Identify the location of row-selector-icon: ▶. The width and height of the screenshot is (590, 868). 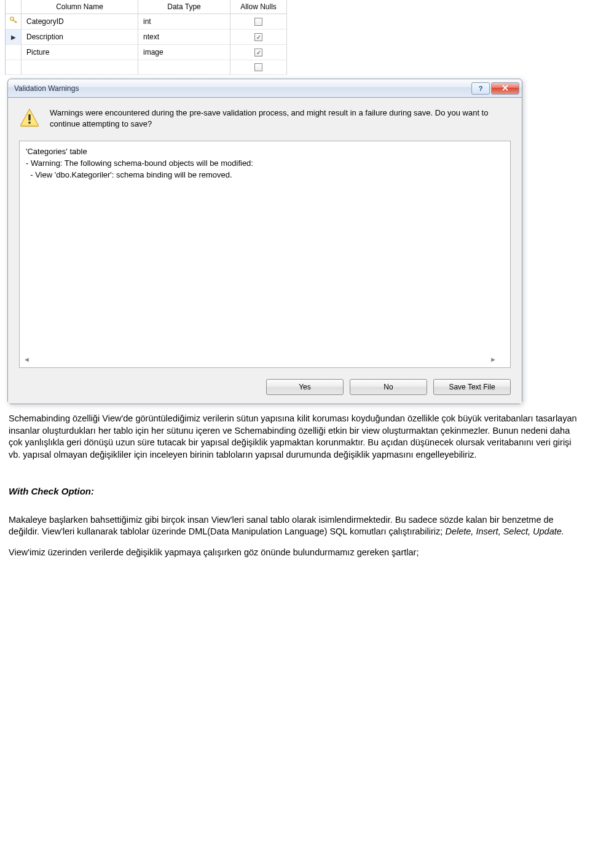
(14, 37).